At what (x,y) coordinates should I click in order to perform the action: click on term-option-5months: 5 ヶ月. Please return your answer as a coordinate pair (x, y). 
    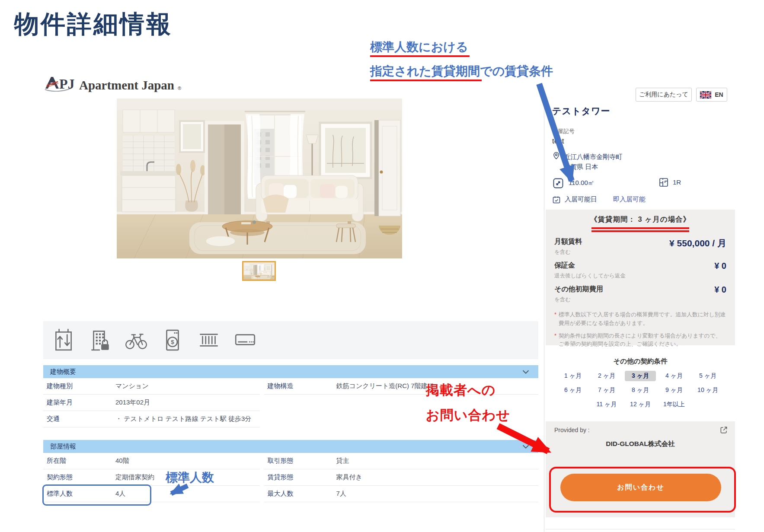
    Looking at the image, I should click on (708, 376).